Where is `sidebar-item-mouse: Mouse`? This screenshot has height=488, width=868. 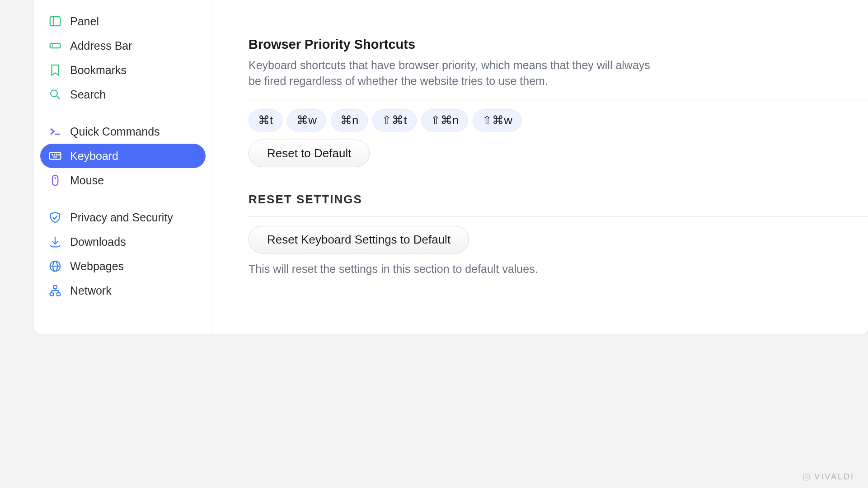
sidebar-item-mouse: Mouse is located at coordinates (123, 180).